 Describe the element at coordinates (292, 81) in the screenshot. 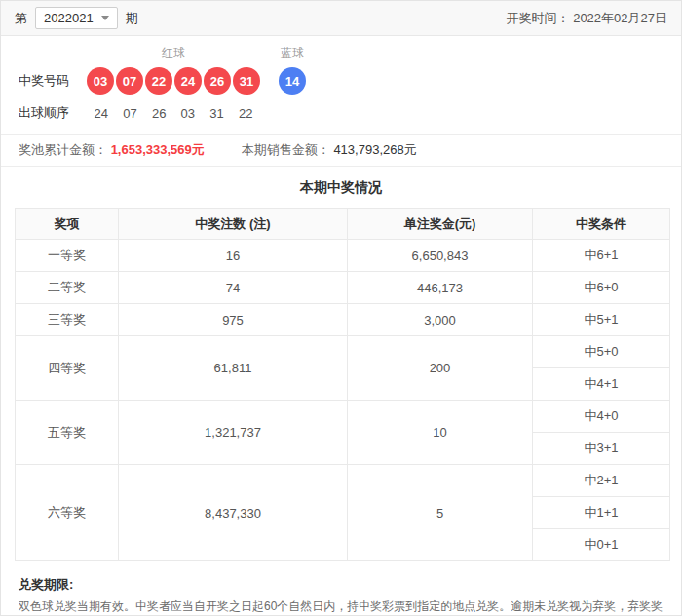

I see `blue-ball: 14` at that location.